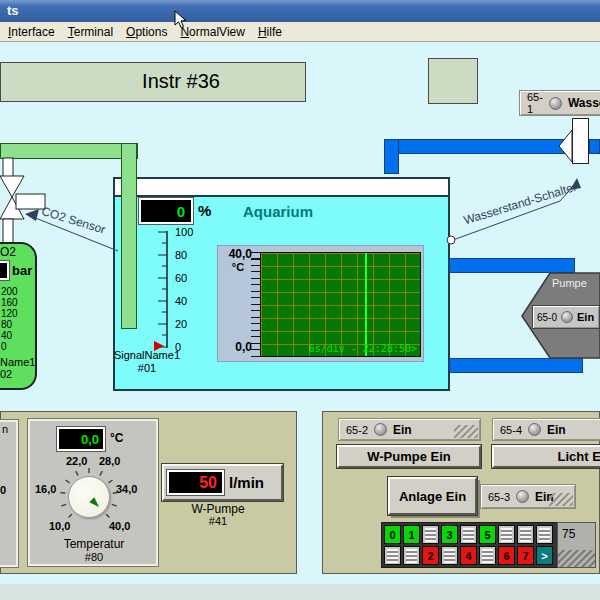  What do you see at coordinates (410, 430) in the screenshot?
I see `led-65-2-button: 65-2 Ein` at bounding box center [410, 430].